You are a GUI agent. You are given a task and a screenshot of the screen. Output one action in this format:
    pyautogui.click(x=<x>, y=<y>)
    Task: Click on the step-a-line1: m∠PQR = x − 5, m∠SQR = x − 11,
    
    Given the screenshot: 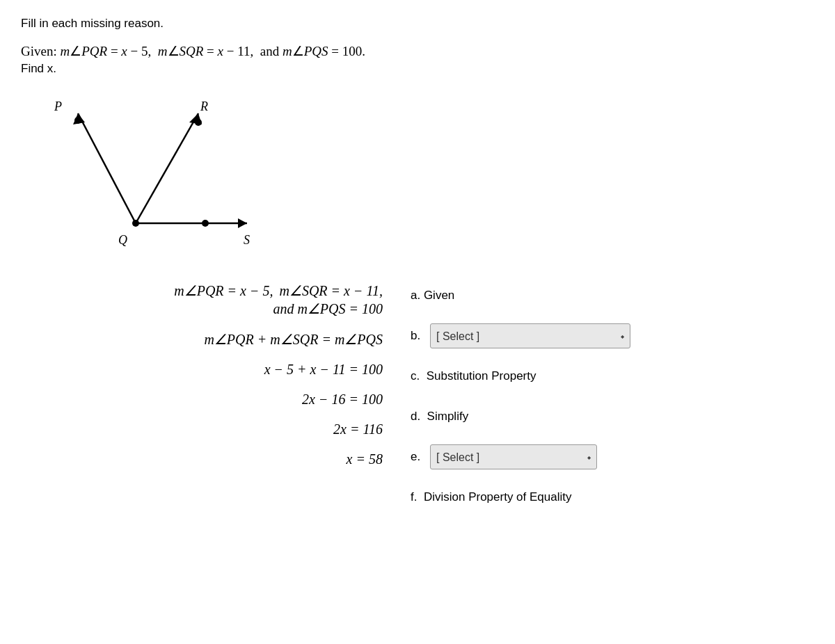 What is the action you would take?
    pyautogui.click(x=278, y=291)
    